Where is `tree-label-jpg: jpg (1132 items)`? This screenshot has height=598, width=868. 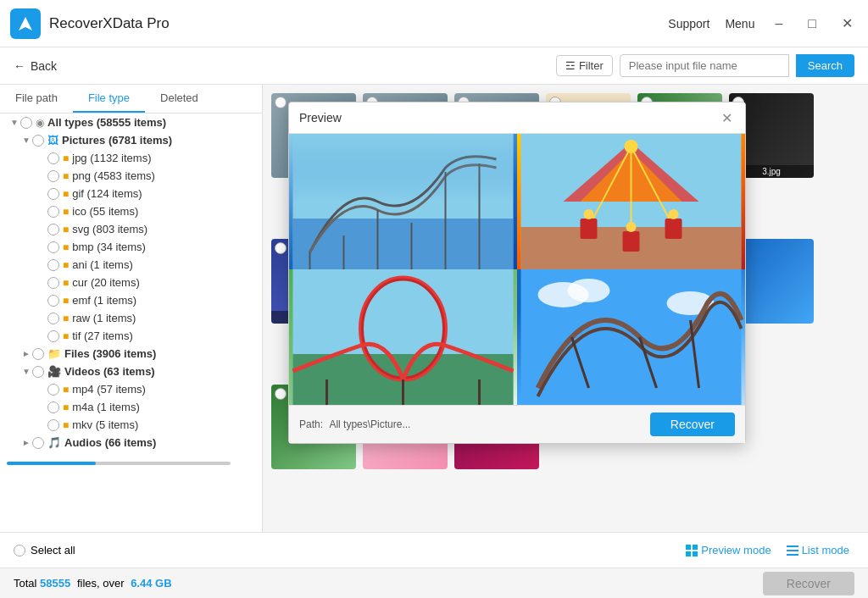 tree-label-jpg: jpg (1132 items) is located at coordinates (112, 158).